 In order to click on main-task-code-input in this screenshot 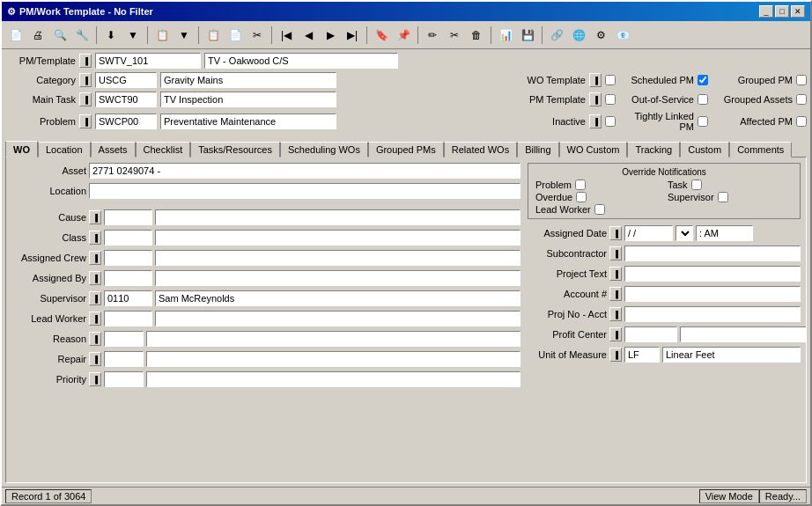, I will do `click(126, 99)`.